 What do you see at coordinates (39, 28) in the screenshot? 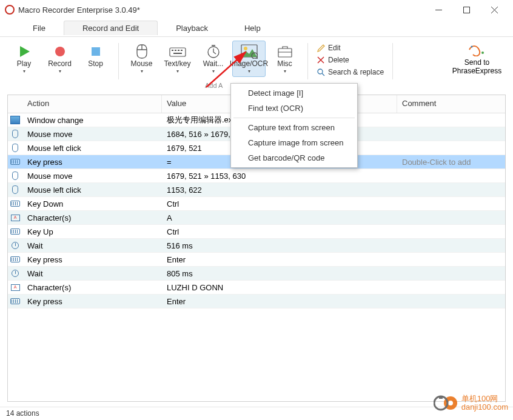
I see `menu-file: File` at bounding box center [39, 28].